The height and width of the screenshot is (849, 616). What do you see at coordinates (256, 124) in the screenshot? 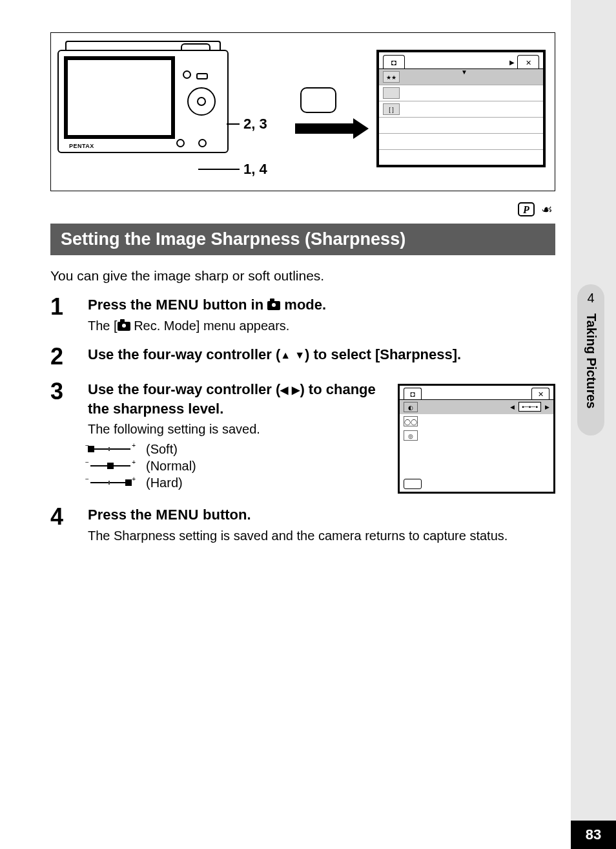
I see `diagram-callout-1: 2, 3` at bounding box center [256, 124].